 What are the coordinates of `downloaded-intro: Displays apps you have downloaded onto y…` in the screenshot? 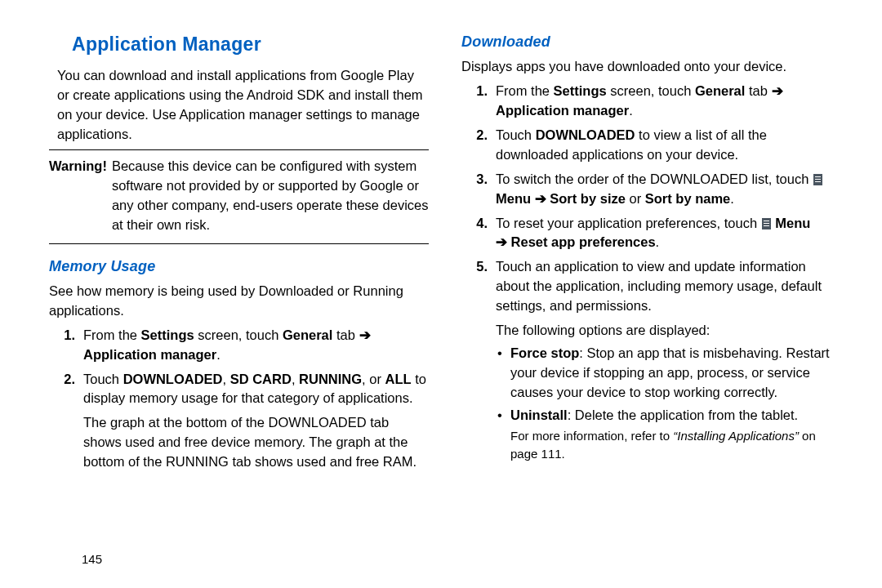 It's located at (652, 67).